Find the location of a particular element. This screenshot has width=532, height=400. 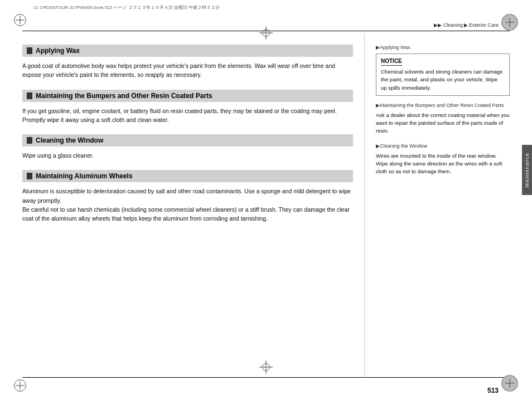

section-maintaining-bumpers: Maintaining the Bumpers and Other Resin … is located at coordinates (187, 107).